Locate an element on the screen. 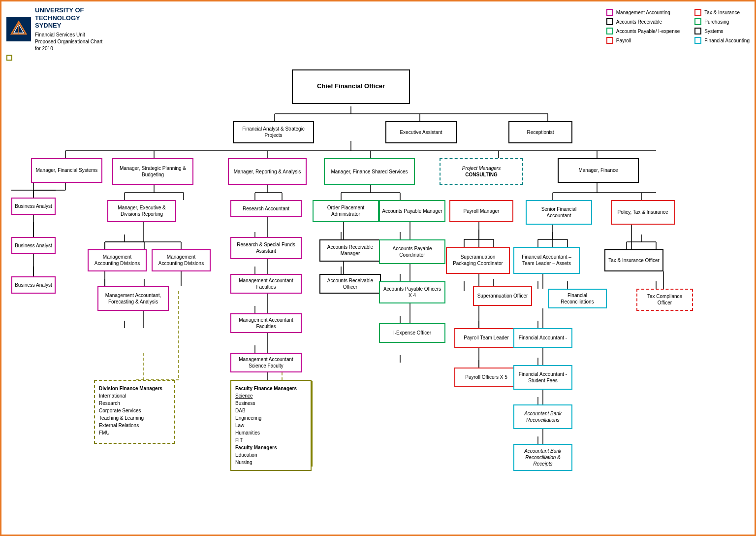 The image size is (756, 536). logo-area: UNIVERSITY OFTECHNOLOGYSYDNEY Financial … is located at coordinates (56, 30).